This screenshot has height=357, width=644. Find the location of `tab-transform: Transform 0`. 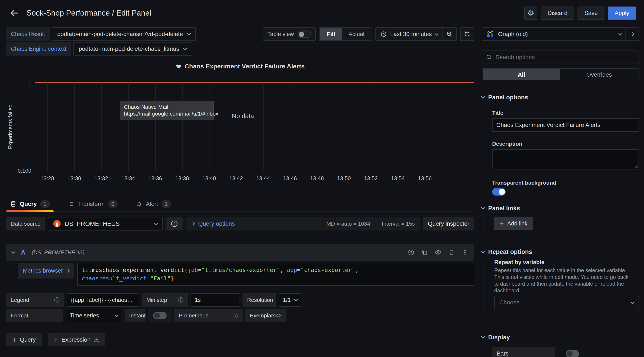

tab-transform: Transform 0 is located at coordinates (93, 204).